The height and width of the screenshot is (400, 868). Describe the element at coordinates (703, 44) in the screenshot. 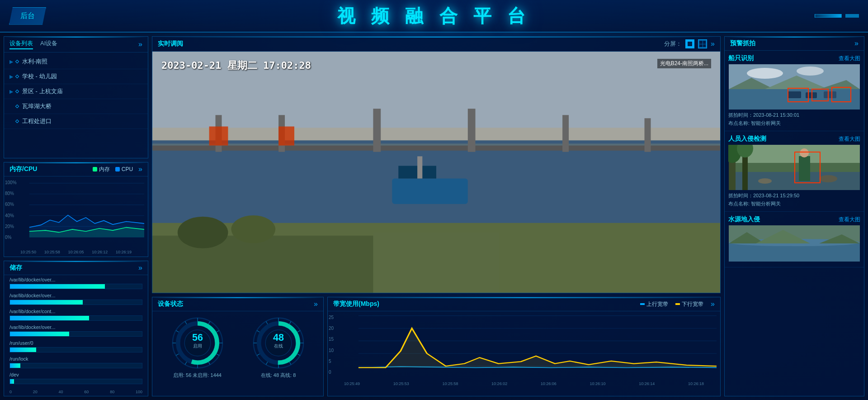

I see `quad-screen-btn` at that location.